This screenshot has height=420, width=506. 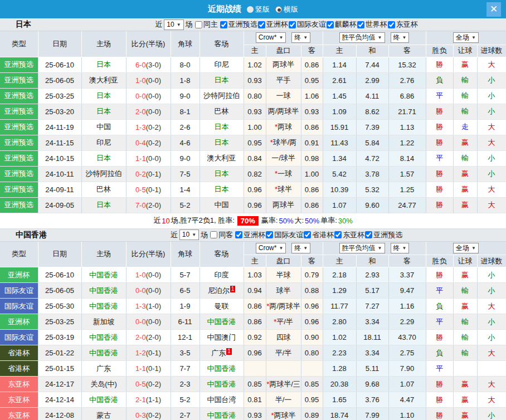 I want to click on result-wdl: 勝, so click(x=439, y=143).